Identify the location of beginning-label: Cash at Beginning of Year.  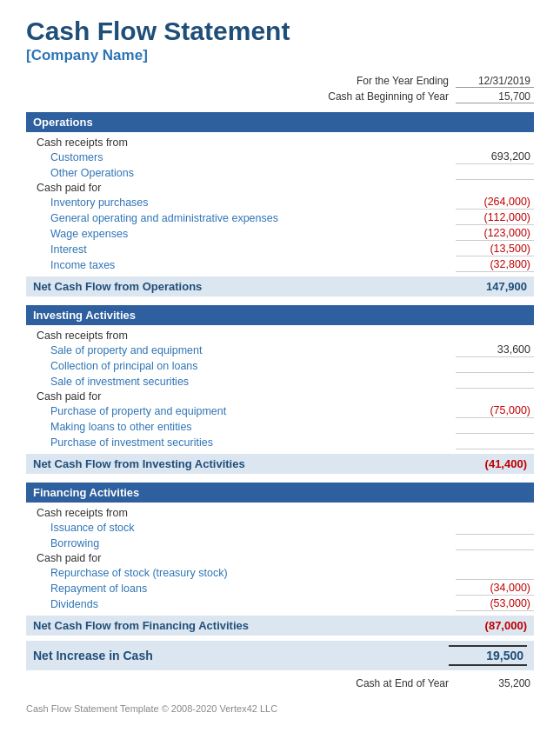
(388, 97).